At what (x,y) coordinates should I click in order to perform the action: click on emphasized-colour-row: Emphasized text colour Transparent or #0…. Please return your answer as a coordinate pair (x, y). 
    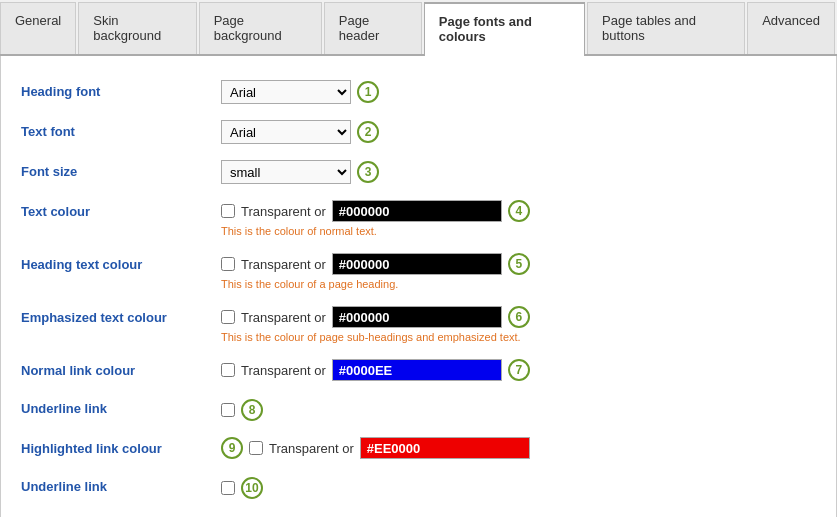
    Looking at the image, I should click on (418, 322).